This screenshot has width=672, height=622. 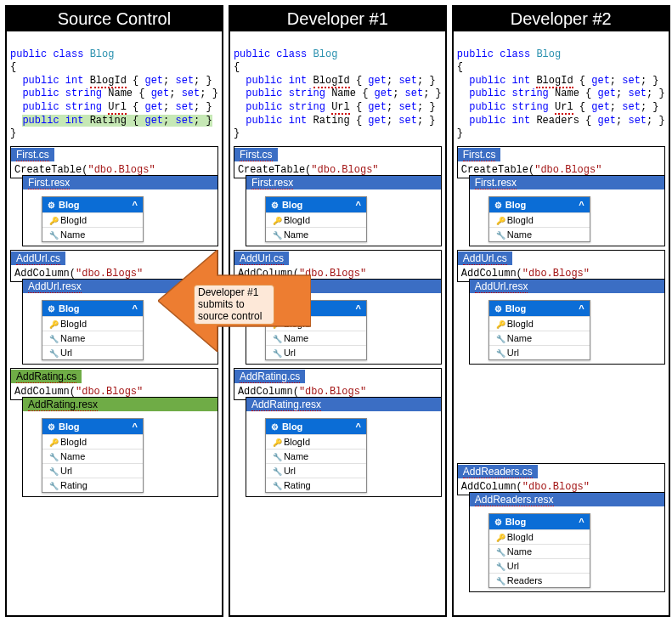 What do you see at coordinates (93, 219) in the screenshot?
I see `entity-blog-first: ⚙Blog^ 🔑BlogId 🔧Name` at bounding box center [93, 219].